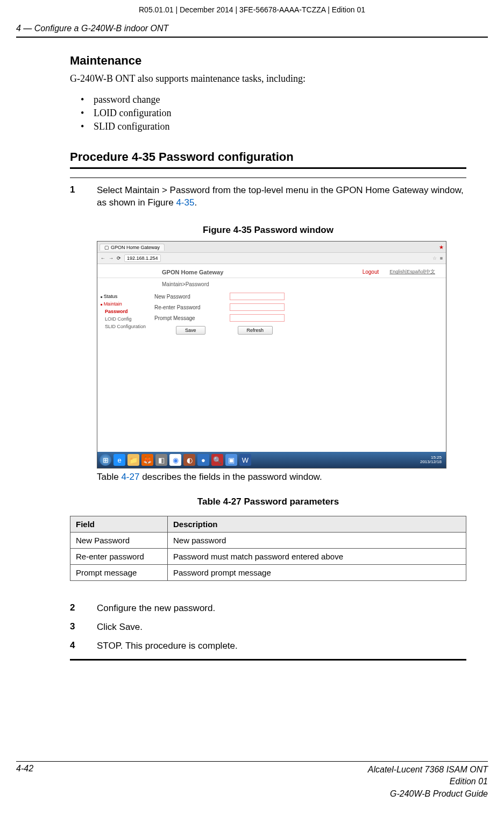 Image resolution: width=504 pixels, height=816 pixels. What do you see at coordinates (105, 460) in the screenshot?
I see `start-button-icon: ⊞` at bounding box center [105, 460].